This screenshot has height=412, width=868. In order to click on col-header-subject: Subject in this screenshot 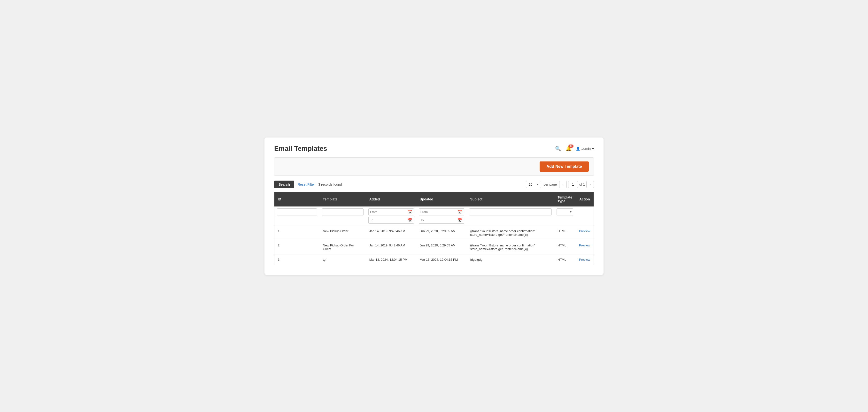, I will do `click(510, 199)`.